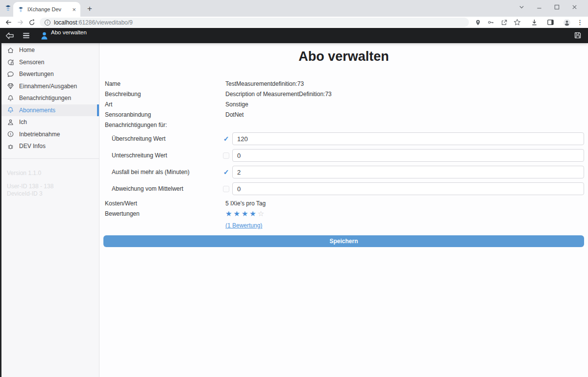 Image resolution: width=588 pixels, height=377 pixels. Describe the element at coordinates (49, 75) in the screenshot. I see `sidebar-item-bewertungen: Bewertungen` at that location.